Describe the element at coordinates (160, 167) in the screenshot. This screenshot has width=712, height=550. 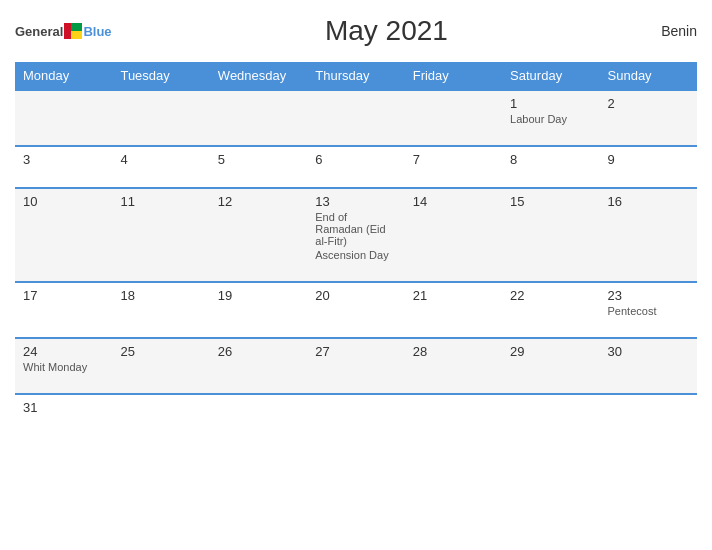
I see `calendar-cell: 4` at that location.